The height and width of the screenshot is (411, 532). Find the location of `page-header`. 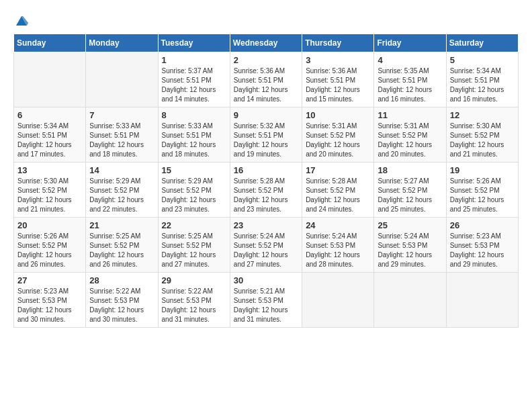

page-header is located at coordinates (266, 20).